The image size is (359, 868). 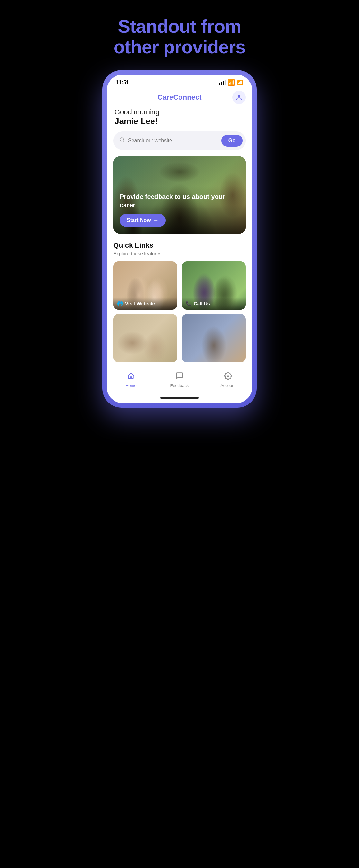 What do you see at coordinates (180, 398) in the screenshot?
I see `home-indicator` at bounding box center [180, 398].